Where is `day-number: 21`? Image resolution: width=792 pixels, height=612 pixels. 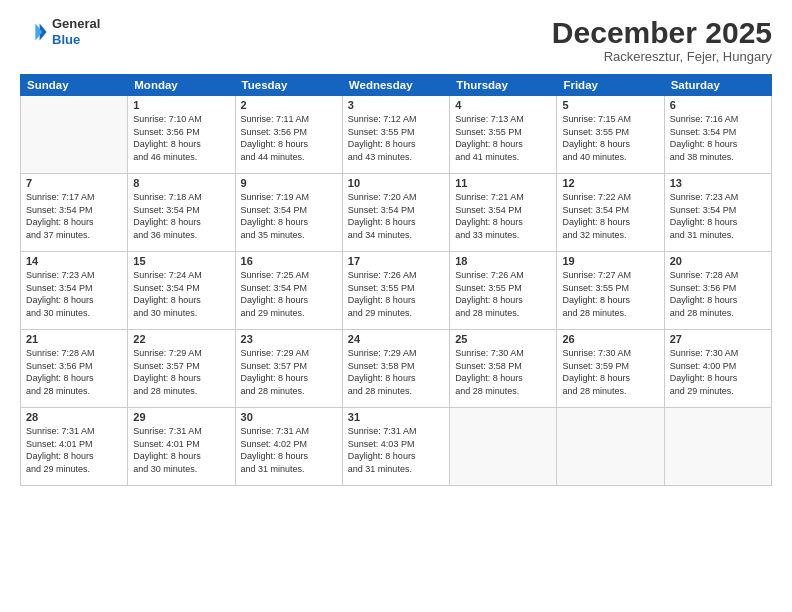
day-number: 21 is located at coordinates (74, 339).